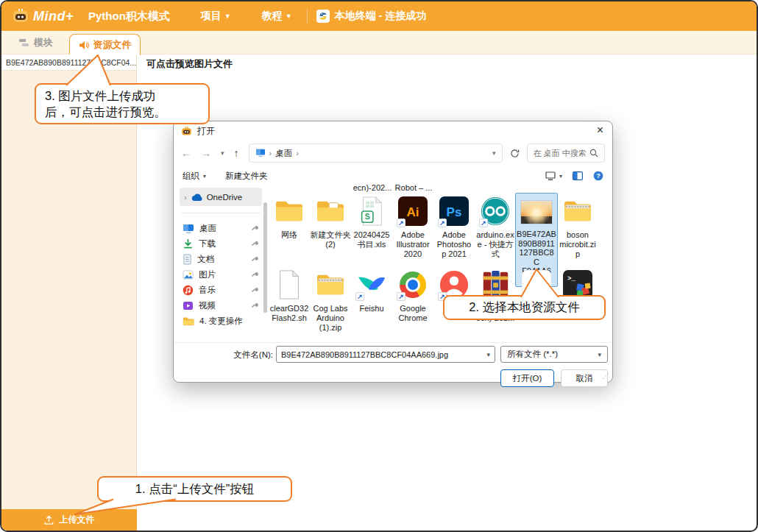 This screenshot has height=532, width=758. What do you see at coordinates (289, 285) in the screenshot?
I see `doc-icon` at bounding box center [289, 285].